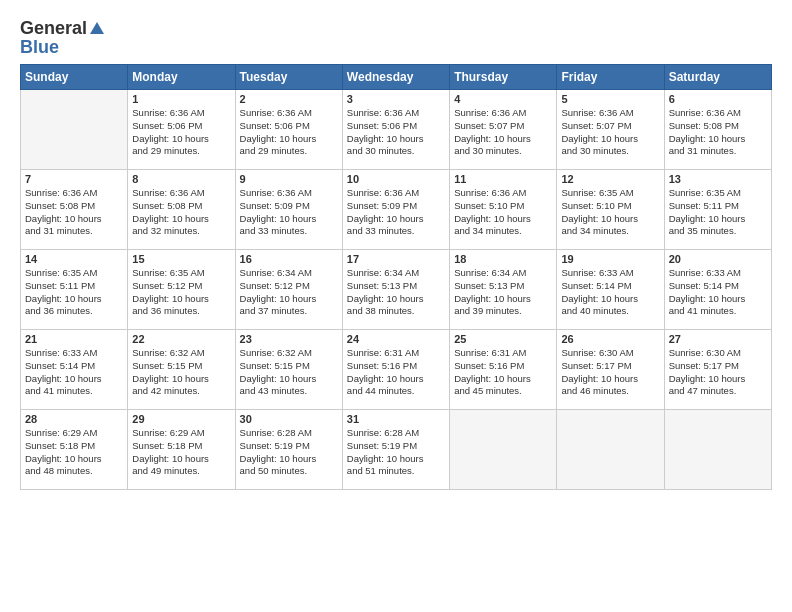  Describe the element at coordinates (289, 419) in the screenshot. I see `day-number: 30` at that location.